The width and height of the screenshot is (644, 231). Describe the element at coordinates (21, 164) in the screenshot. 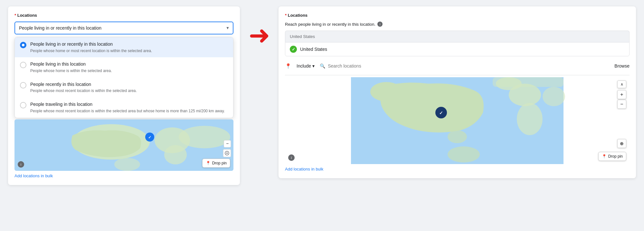

I see `left-map-info-icon: i` at that location.